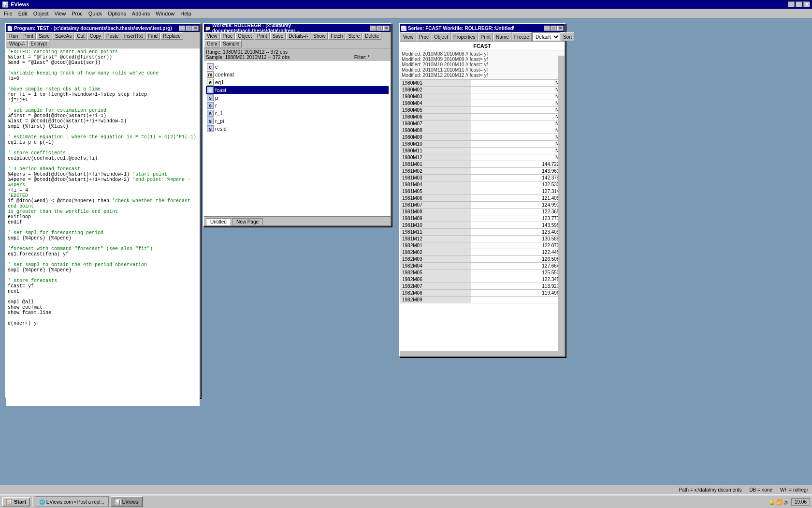 The height and width of the screenshot is (508, 812). Describe the element at coordinates (547, 28) in the screenshot. I see `series-minimize: _` at that location.